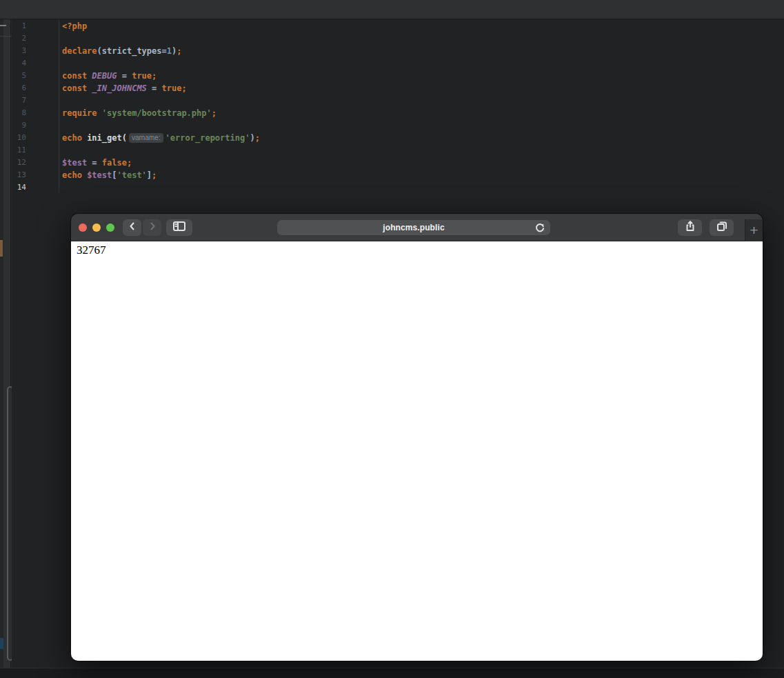  What do you see at coordinates (132, 228) in the screenshot?
I see `chevron-left-icon` at bounding box center [132, 228].